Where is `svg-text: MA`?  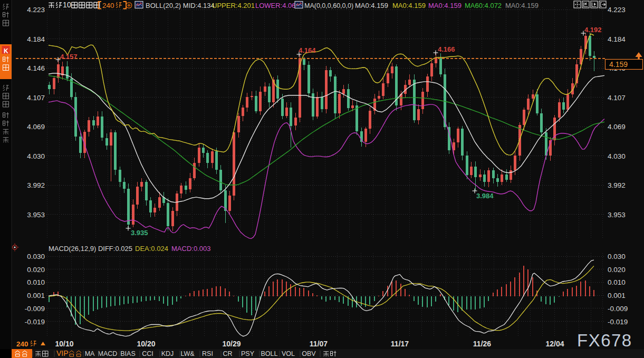 svg-text: MA is located at coordinates (90, 354).